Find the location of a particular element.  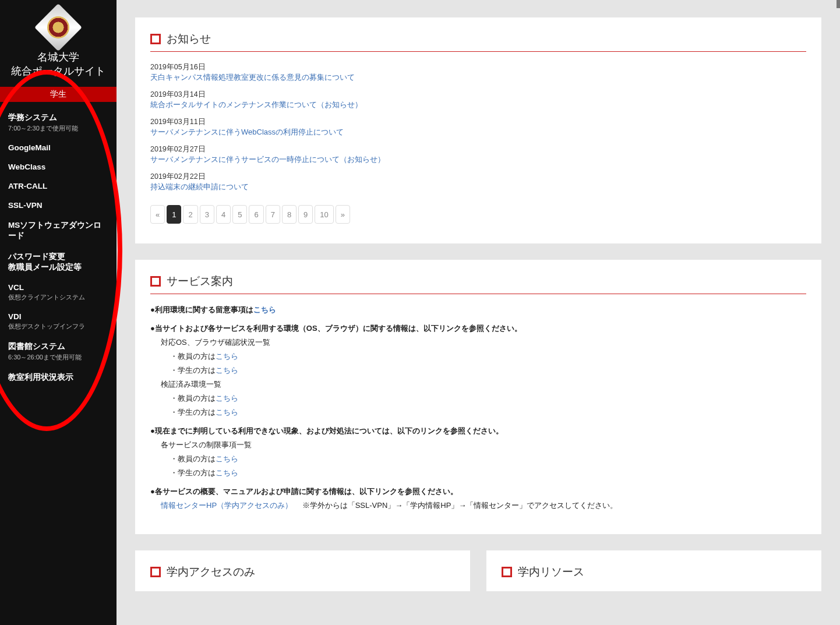

sg-b3-student-link: こちら is located at coordinates (227, 473).